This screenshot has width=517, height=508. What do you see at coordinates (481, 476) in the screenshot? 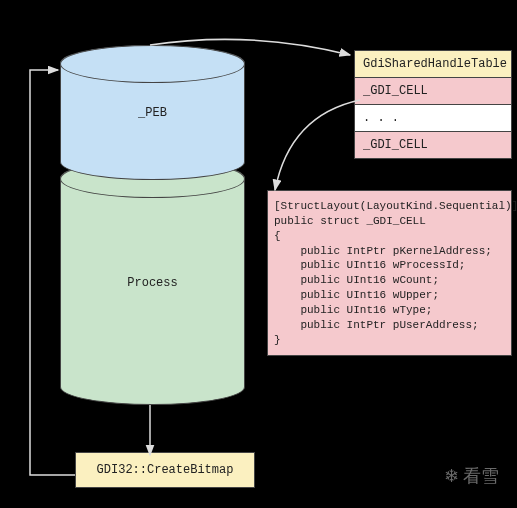
I see `watermark-text: 看雪` at bounding box center [481, 476].